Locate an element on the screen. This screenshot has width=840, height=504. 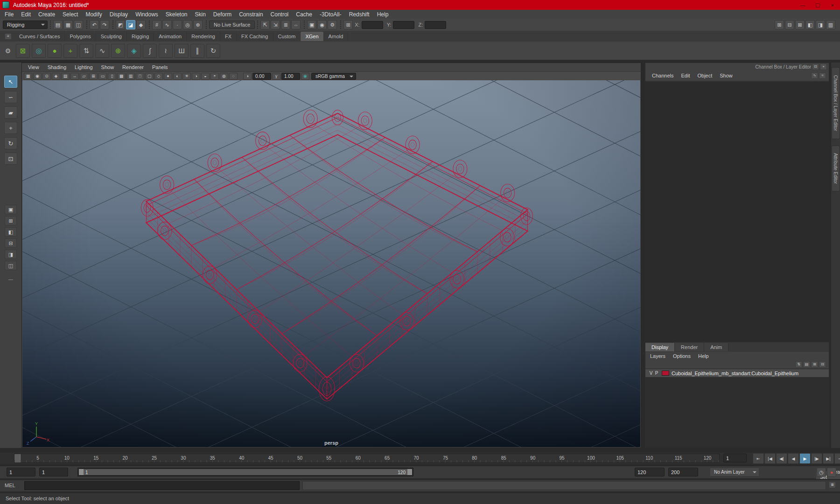
go-to-end-button: ⇥ is located at coordinates (837, 458).